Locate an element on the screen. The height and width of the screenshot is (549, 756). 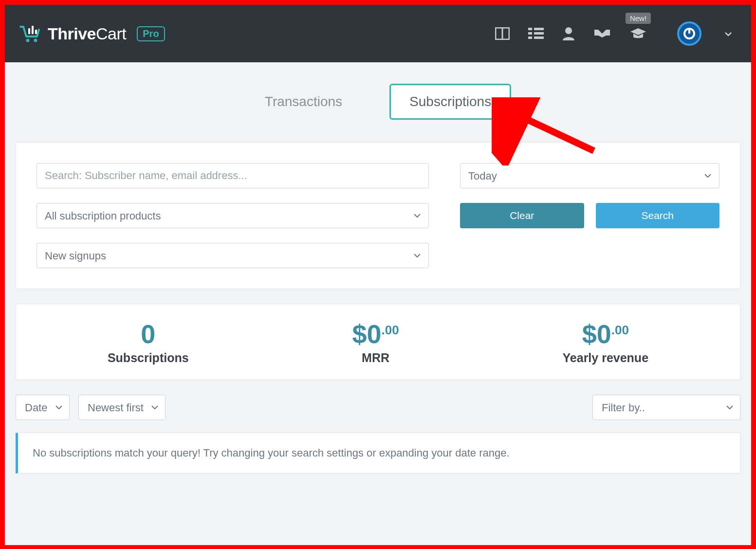
pro-badge: Pro is located at coordinates (151, 34).